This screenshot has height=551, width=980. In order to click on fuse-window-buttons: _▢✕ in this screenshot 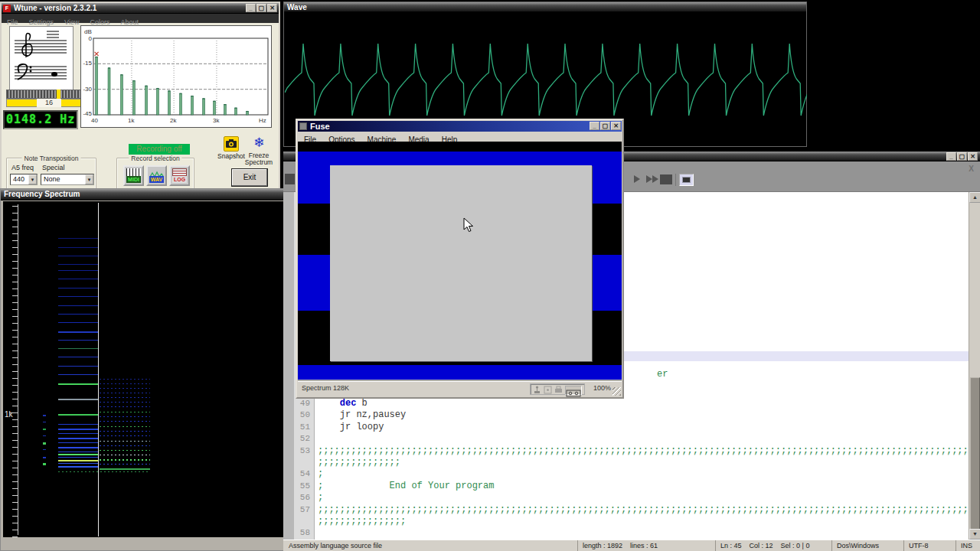, I will do `click(605, 127)`.